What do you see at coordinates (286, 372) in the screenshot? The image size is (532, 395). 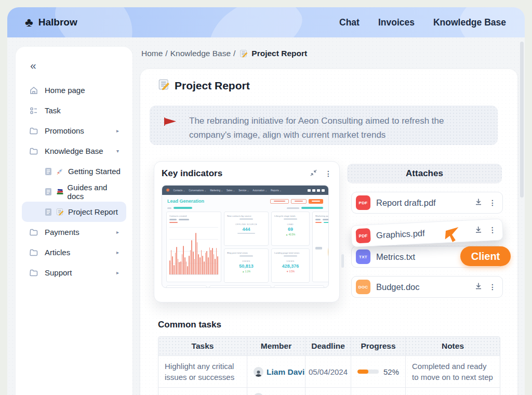 I see `member-name: Liam Davis` at bounding box center [286, 372].